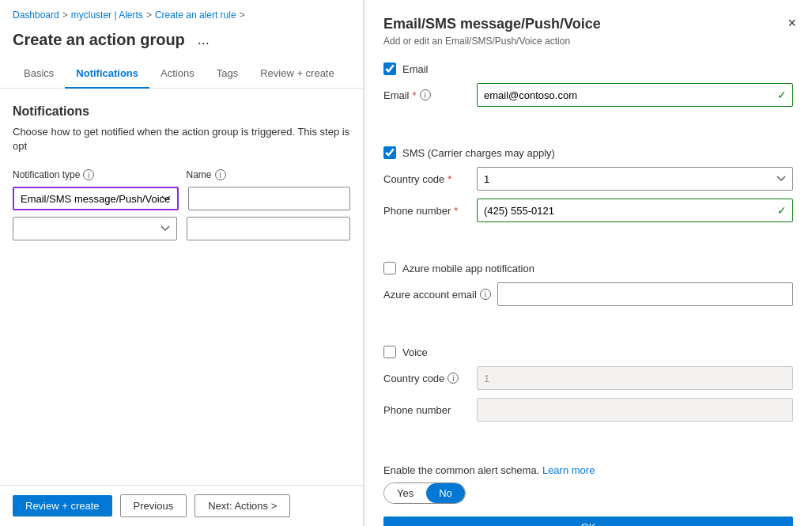  I want to click on azure-email-label: Azure account email i, so click(437, 294).